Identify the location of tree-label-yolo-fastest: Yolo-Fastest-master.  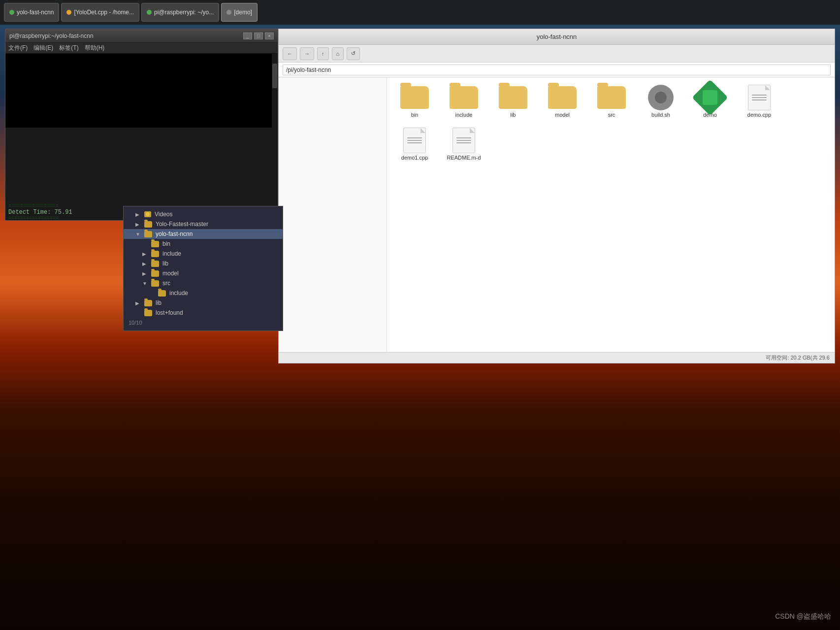
(182, 224).